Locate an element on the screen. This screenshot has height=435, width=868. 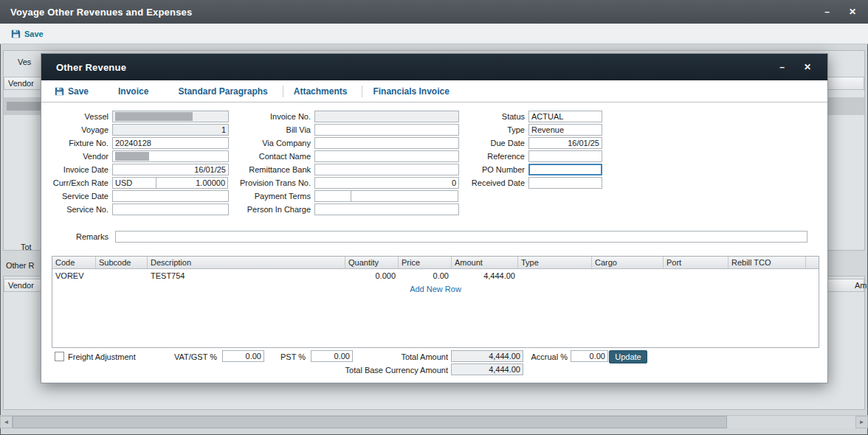
currency-input: USD is located at coordinates (134, 183).